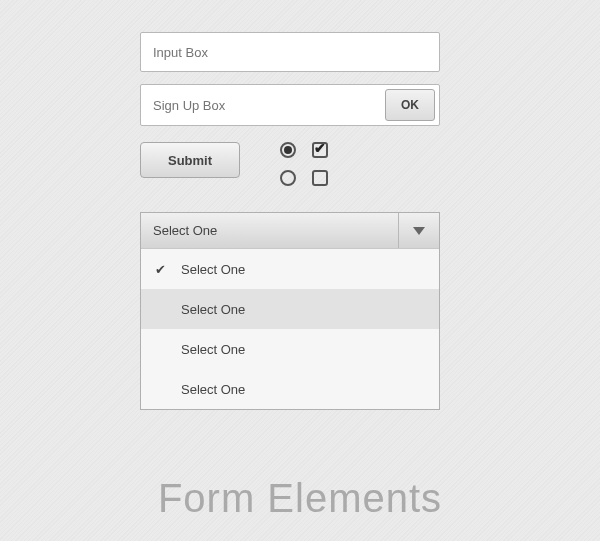  What do you see at coordinates (320, 178) in the screenshot?
I see `checkbox-unchecked` at bounding box center [320, 178].